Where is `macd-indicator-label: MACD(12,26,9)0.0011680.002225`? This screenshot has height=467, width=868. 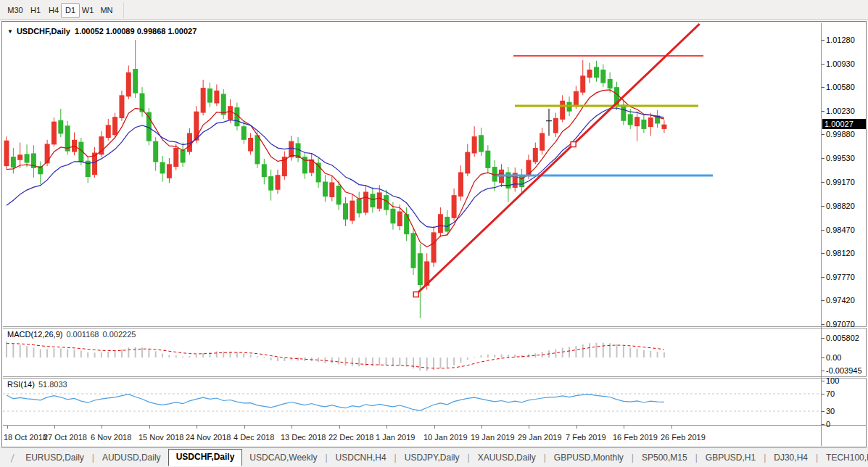
macd-indicator-label: MACD(12,26,9)0.0011680.002225 is located at coordinates (71, 334).